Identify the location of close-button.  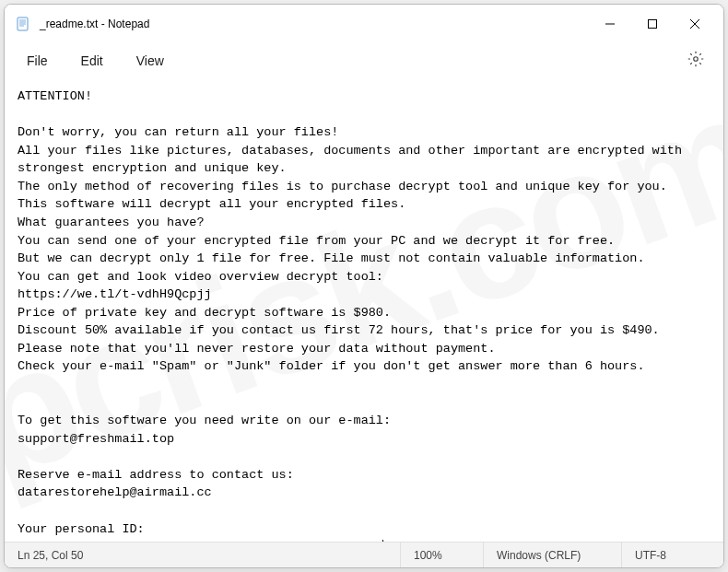
(695, 24).